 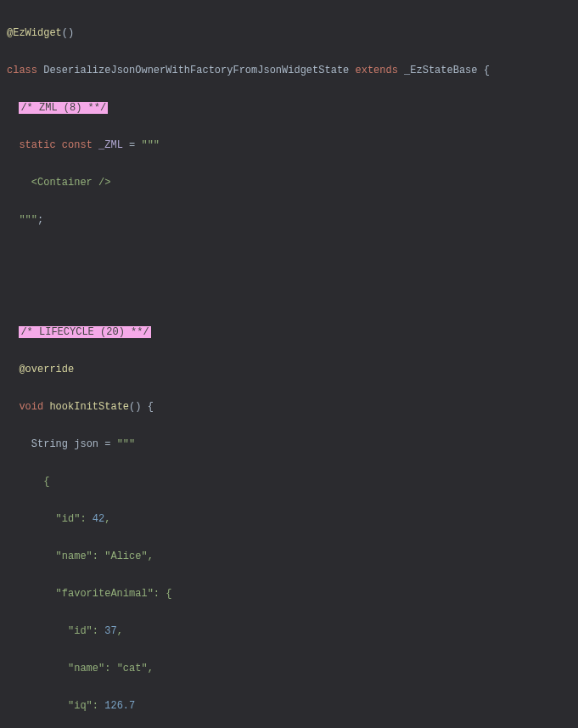 What do you see at coordinates (120, 706) in the screenshot?
I see `json-number: 126.7` at bounding box center [120, 706].